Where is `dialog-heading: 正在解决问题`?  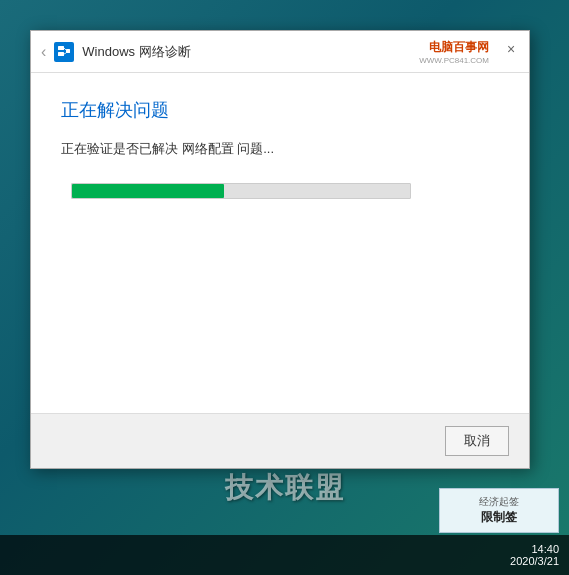 dialog-heading: 正在解决问题 is located at coordinates (280, 110).